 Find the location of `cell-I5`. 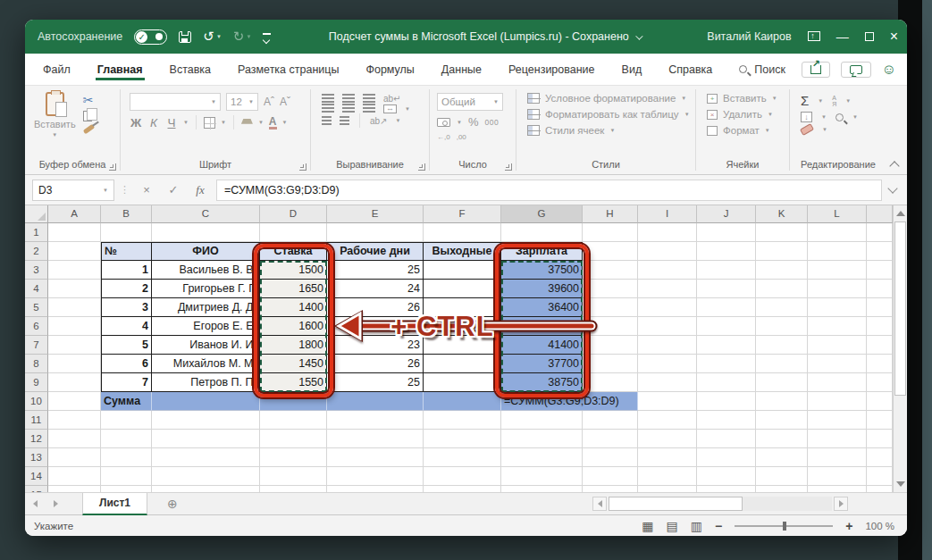

cell-I5 is located at coordinates (668, 307).